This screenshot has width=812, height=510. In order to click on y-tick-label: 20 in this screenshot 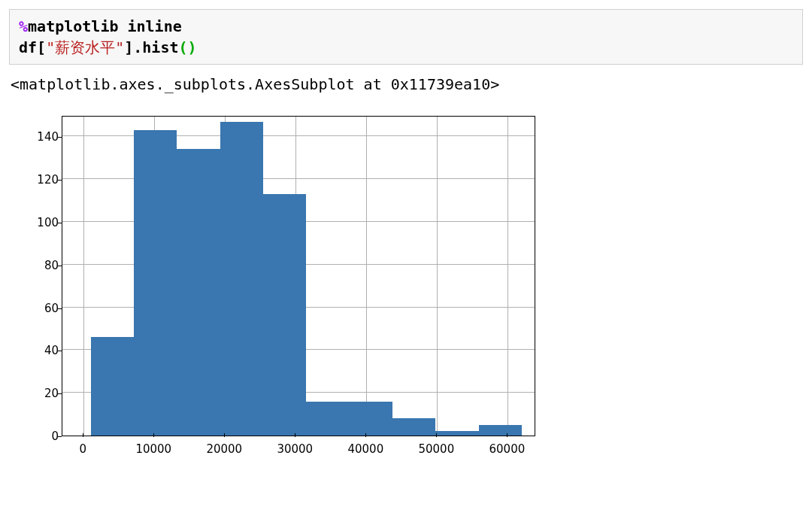, I will do `click(40, 393)`.